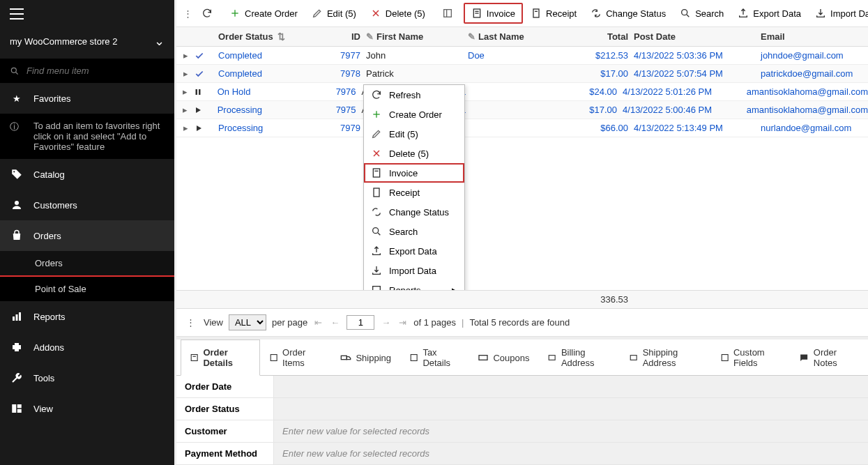 Image resolution: width=868 pixels, height=465 pixels. What do you see at coordinates (414, 173) in the screenshot?
I see `ctx-invoice: Invoice` at bounding box center [414, 173].